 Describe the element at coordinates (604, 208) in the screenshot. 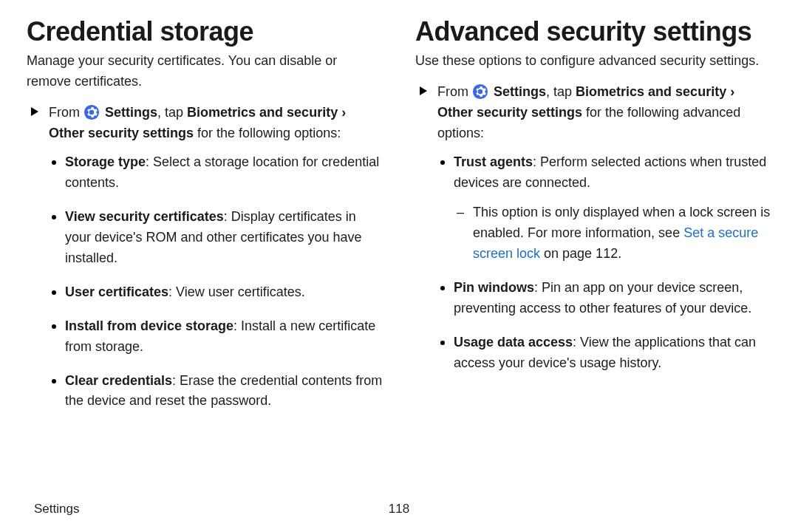

I see `list-item: Trust agents: Perform selected actions w…` at that location.